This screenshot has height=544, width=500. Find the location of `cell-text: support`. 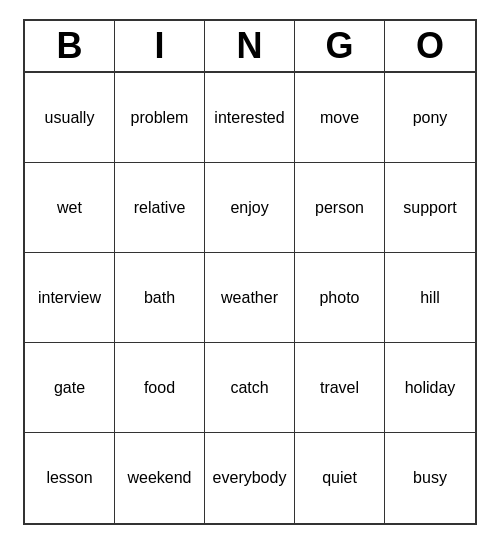

cell-text: support is located at coordinates (430, 208).